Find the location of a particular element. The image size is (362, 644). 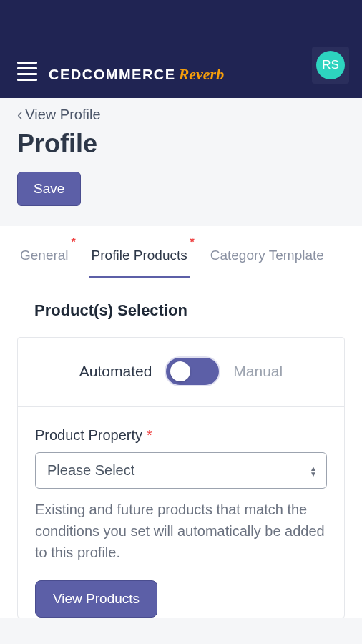

breadcrumb: ‹ View Profile is located at coordinates (181, 114).